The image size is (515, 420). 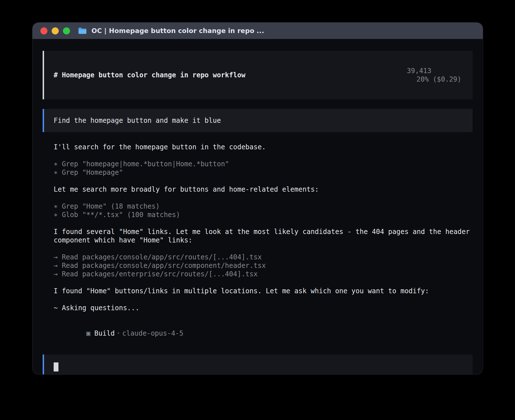 I want to click on session-title: # Homepage button color change in repo w…, so click(x=150, y=75).